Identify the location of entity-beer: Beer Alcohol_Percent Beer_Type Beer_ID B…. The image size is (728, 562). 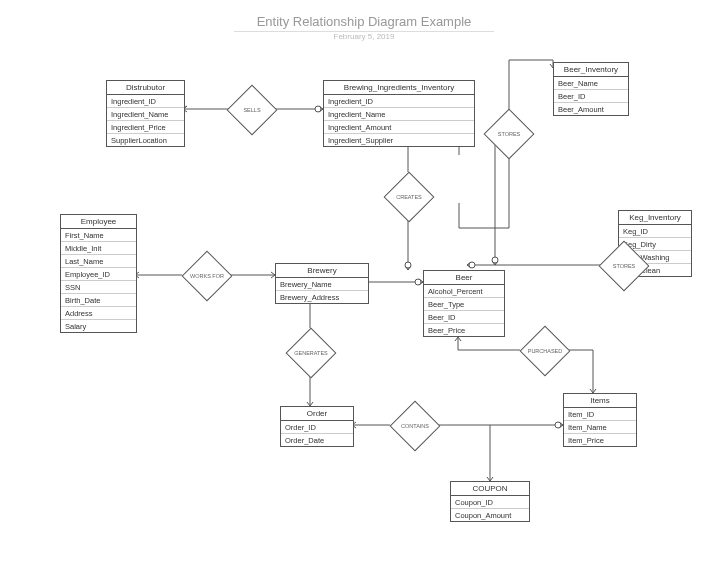
(464, 304).